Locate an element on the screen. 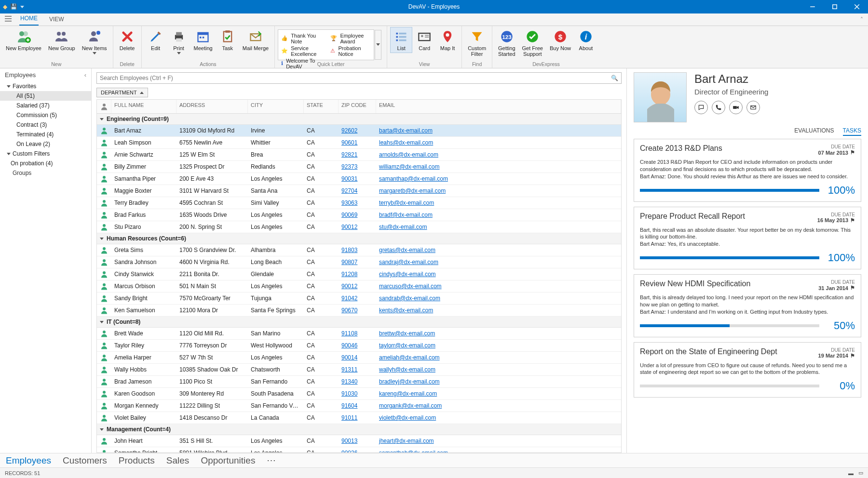 This screenshot has width=868, height=478. minimize-button is located at coordinates (813, 7).